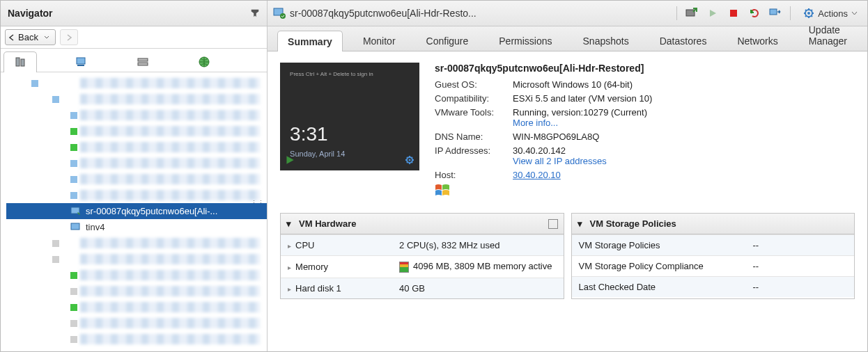 The height and width of the screenshot is (352, 868). Describe the element at coordinates (713, 256) in the screenshot. I see `panel-storage-policies: ▾ VM Storage Policies VM Storage Policie…` at that location.